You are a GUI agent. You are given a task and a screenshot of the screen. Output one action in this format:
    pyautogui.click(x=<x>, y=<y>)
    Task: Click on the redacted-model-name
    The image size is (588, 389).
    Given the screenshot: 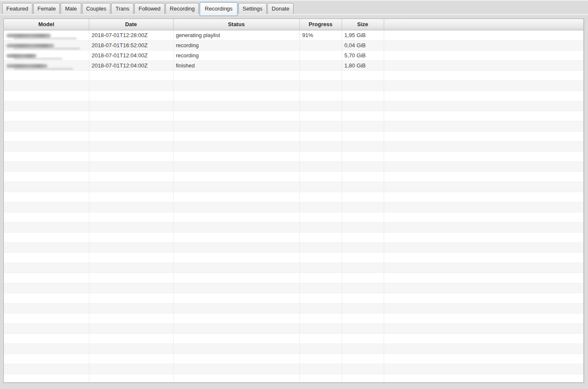 What is the action you would take?
    pyautogui.click(x=29, y=35)
    